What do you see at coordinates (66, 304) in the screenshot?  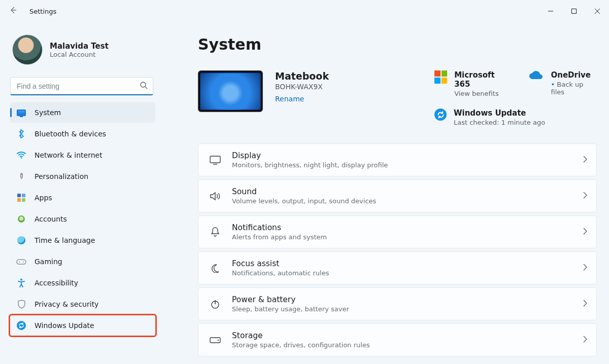 I see `nav-label: Privacy & security` at bounding box center [66, 304].